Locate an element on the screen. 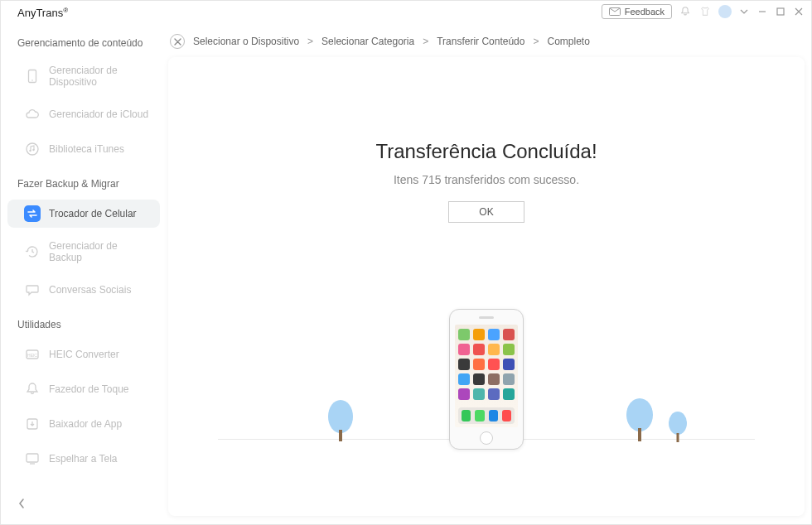 The width and height of the screenshot is (812, 525). window-minimize-icon is located at coordinates (762, 12).